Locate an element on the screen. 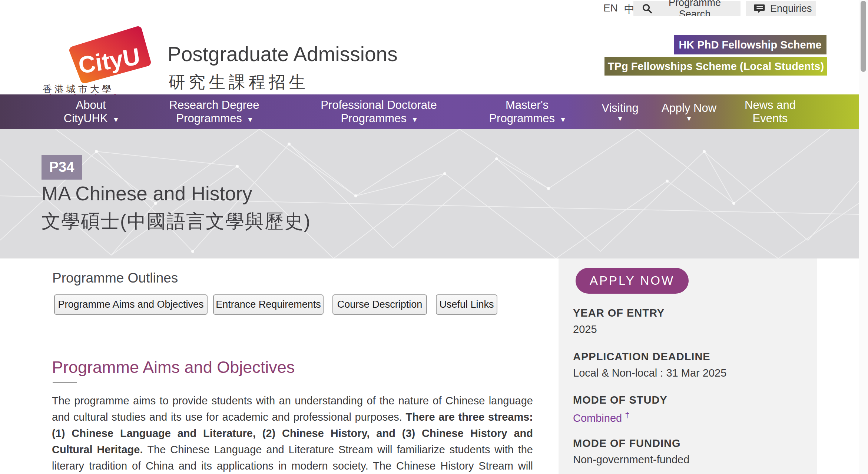  tpg-fellowships-button: TPg Fellowships Scheme (Local Students) is located at coordinates (716, 66).